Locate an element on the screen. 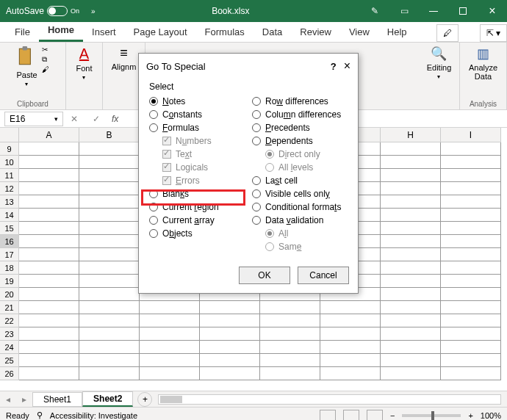  row-header: 20 is located at coordinates (10, 294).